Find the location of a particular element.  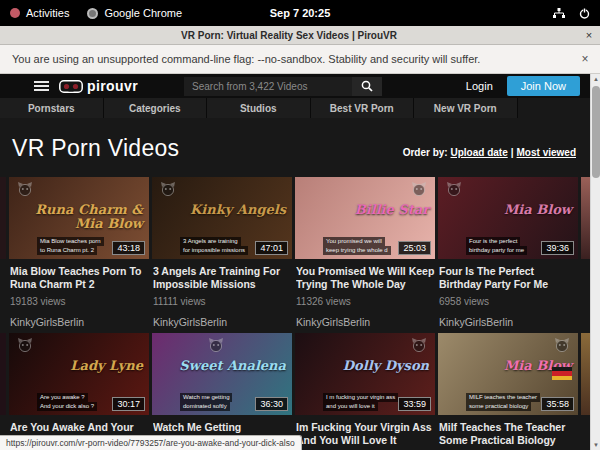

site-navbar: pirouvr Login Join Now is located at coordinates (295, 86).